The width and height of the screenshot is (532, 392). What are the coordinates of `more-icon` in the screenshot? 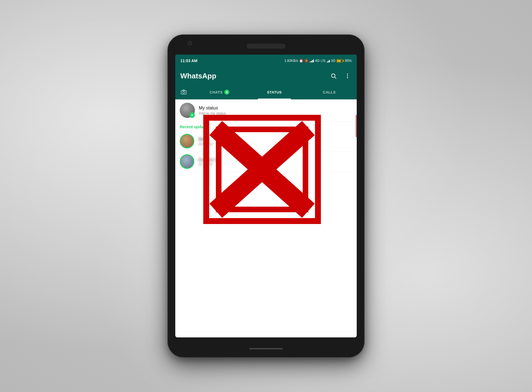 It's located at (347, 76).